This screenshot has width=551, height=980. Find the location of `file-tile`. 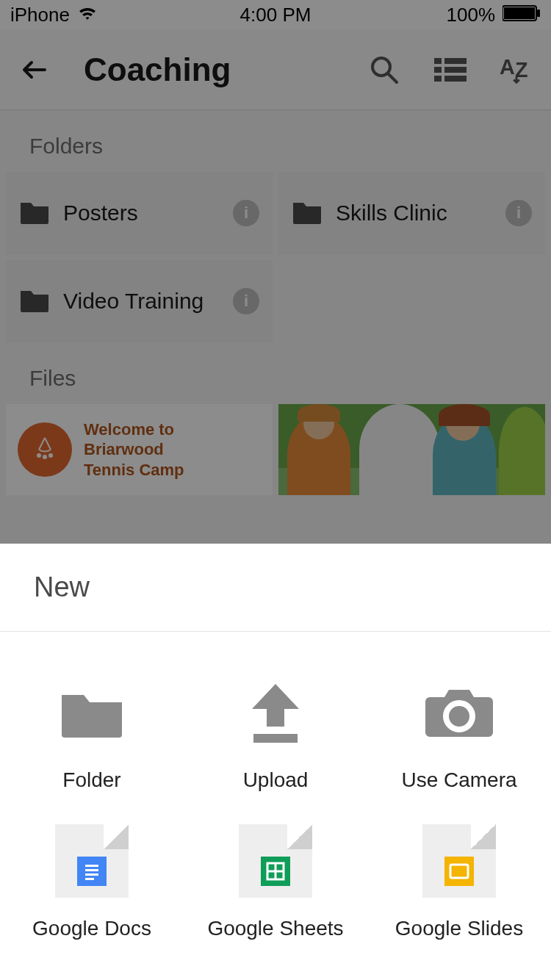

file-tile is located at coordinates (411, 450).